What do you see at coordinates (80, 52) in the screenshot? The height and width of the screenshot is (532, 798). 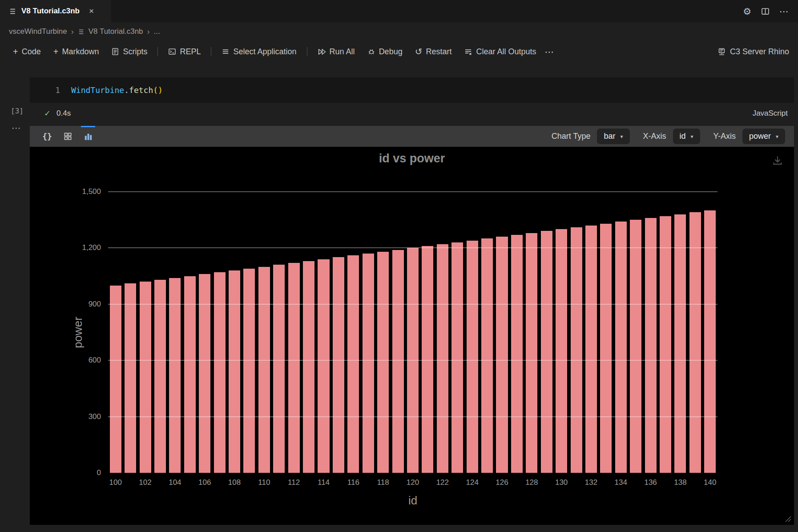 I see `add-markdown-label: Markdown` at bounding box center [80, 52].